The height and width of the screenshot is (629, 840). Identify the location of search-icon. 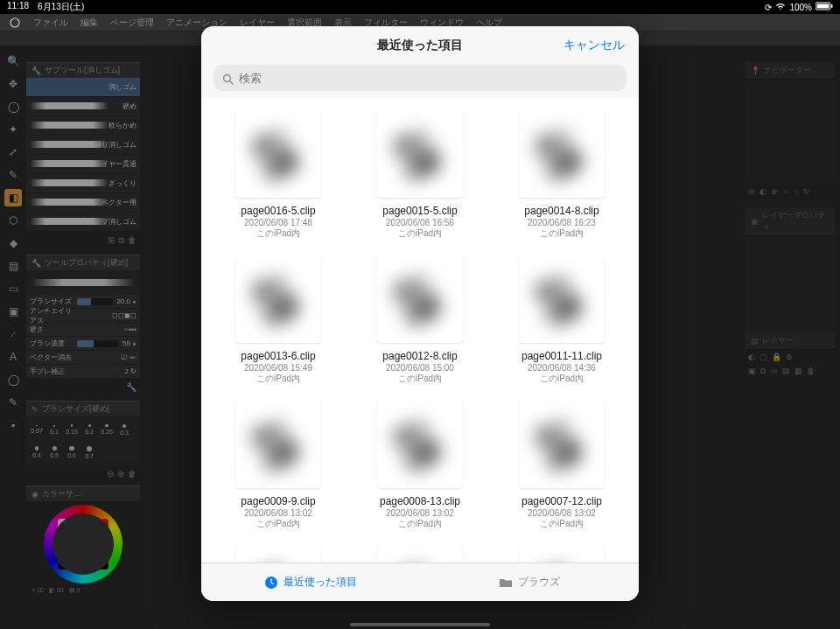
(228, 79).